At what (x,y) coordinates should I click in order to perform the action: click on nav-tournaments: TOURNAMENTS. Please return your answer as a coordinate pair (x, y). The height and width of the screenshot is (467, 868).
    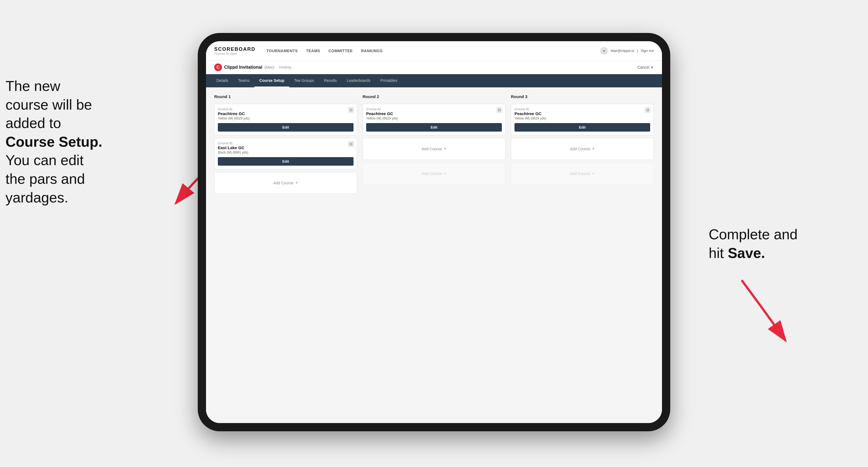
    Looking at the image, I should click on (282, 51).